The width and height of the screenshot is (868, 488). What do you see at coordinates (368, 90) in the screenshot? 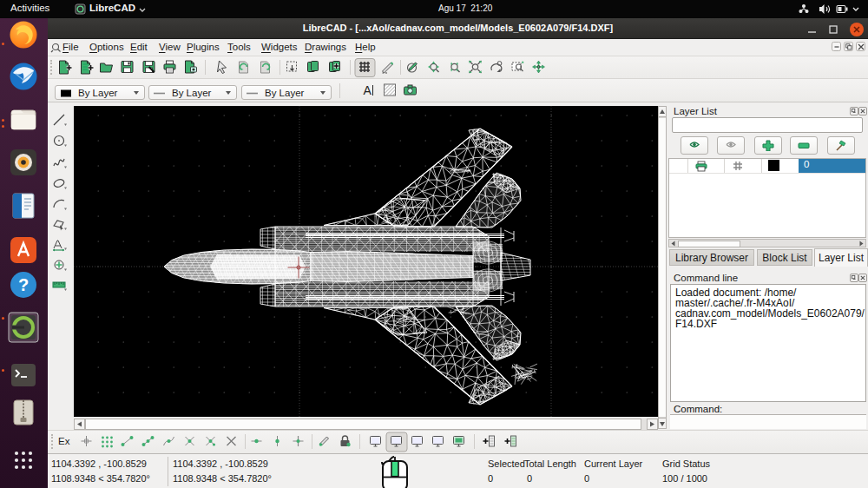
I see `svg-text: A` at bounding box center [368, 90].